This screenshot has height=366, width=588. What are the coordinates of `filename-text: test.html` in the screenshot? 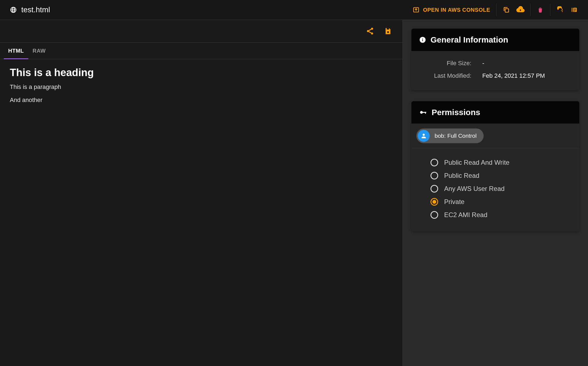 It's located at (36, 10).